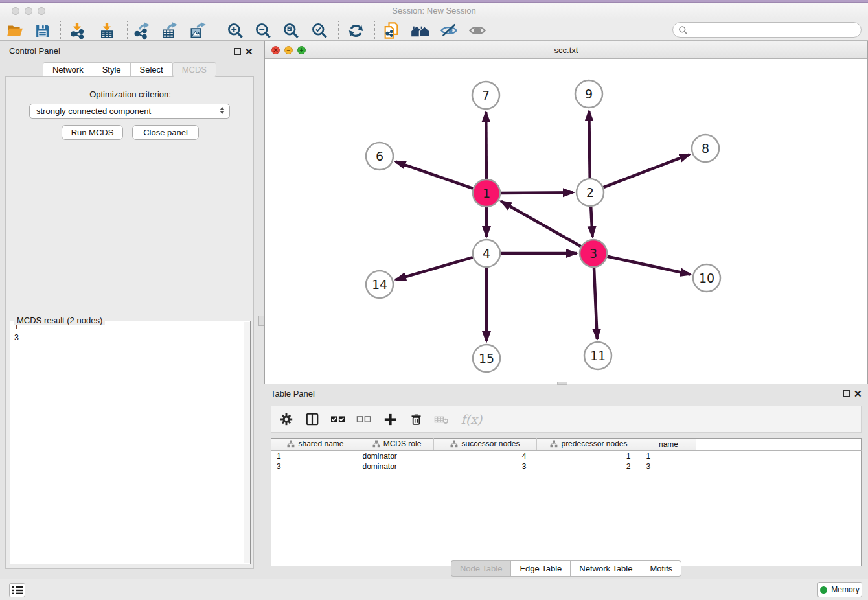 Image resolution: width=868 pixels, height=600 pixels. What do you see at coordinates (236, 31) in the screenshot?
I see `zoom-in-icon` at bounding box center [236, 31].